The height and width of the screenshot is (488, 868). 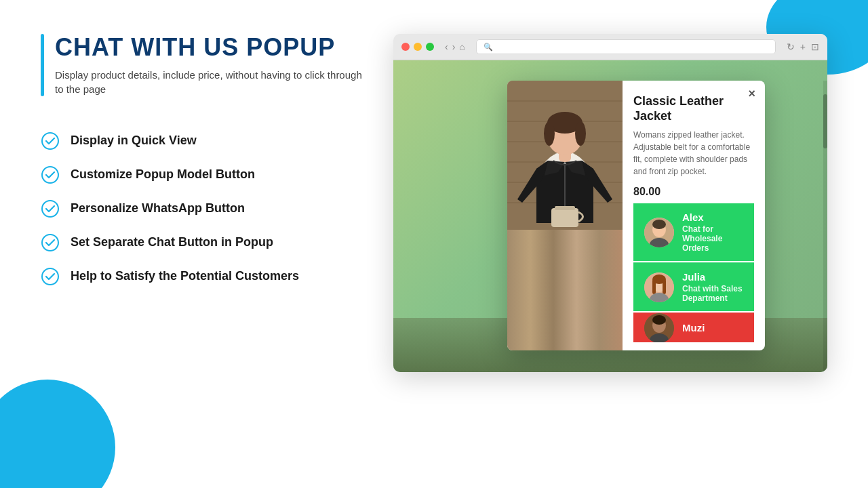 I want to click on popup-close-button: ×, so click(x=751, y=94).